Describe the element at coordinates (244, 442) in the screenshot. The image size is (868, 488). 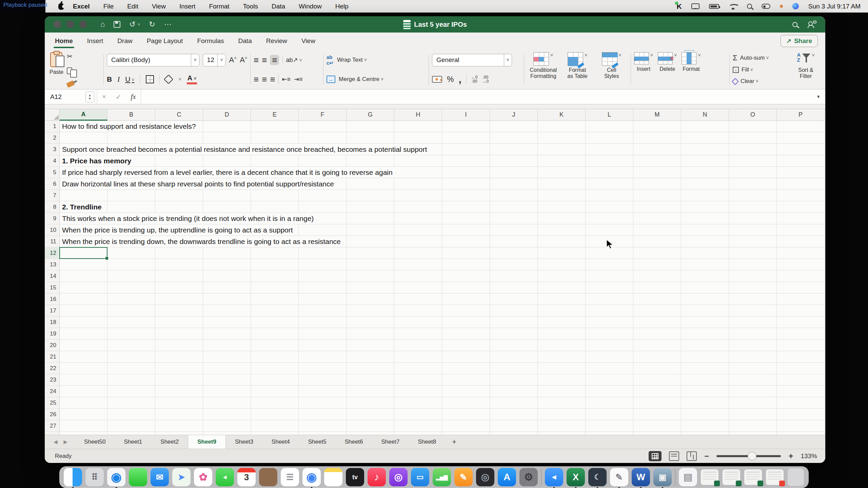
I see `sheet-tab-sheet3: Sheet3` at that location.